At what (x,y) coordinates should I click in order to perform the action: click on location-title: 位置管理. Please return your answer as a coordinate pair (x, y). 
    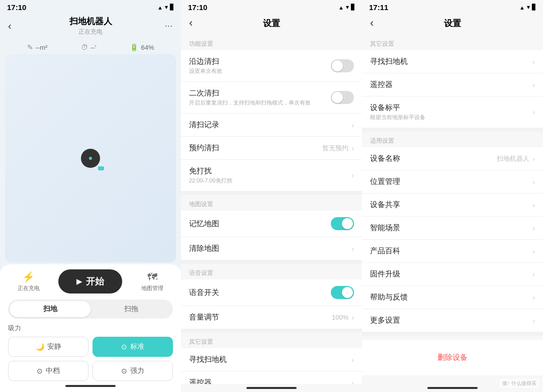
    Looking at the image, I should click on (451, 182).